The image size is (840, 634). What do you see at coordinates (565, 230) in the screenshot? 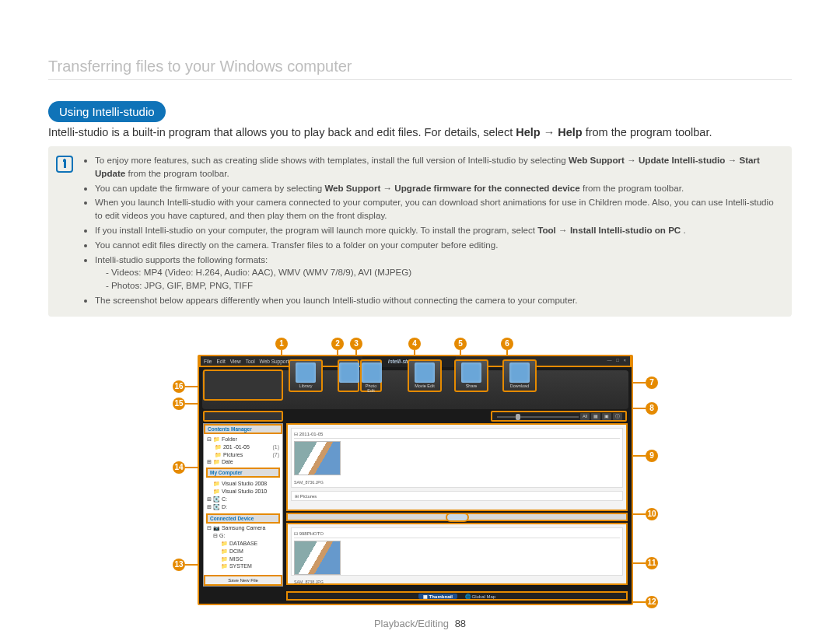
I see `info-b4-arrow1: →` at bounding box center [565, 230].